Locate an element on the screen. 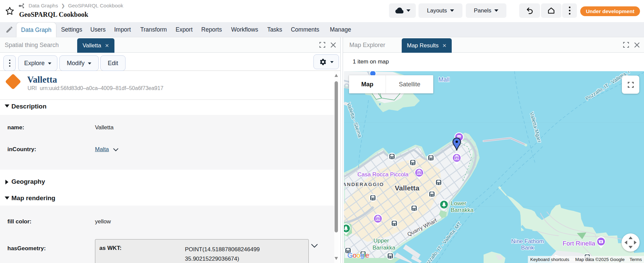 Image resolution: width=644 pixels, height=263 pixels. svg-text: Mall is located at coordinates (444, 80).